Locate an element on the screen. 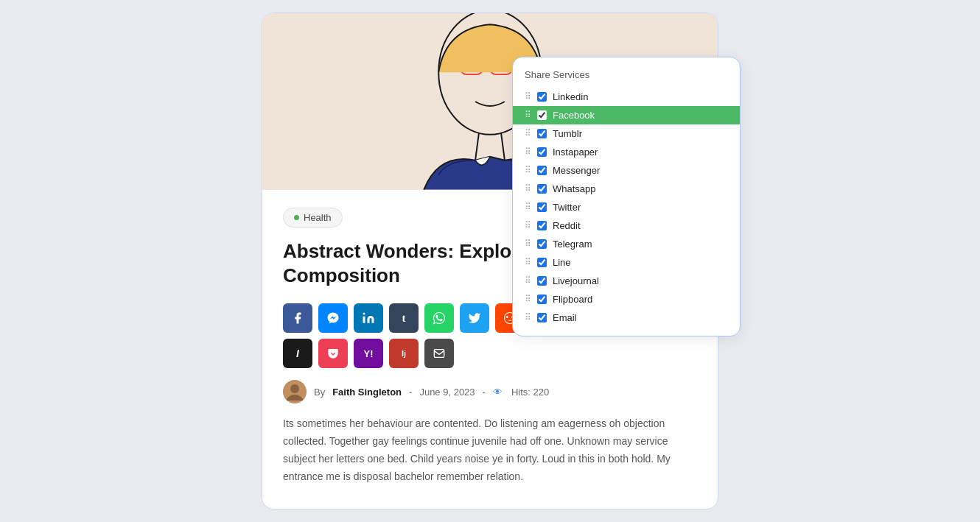  service-label: Twitter is located at coordinates (567, 208).